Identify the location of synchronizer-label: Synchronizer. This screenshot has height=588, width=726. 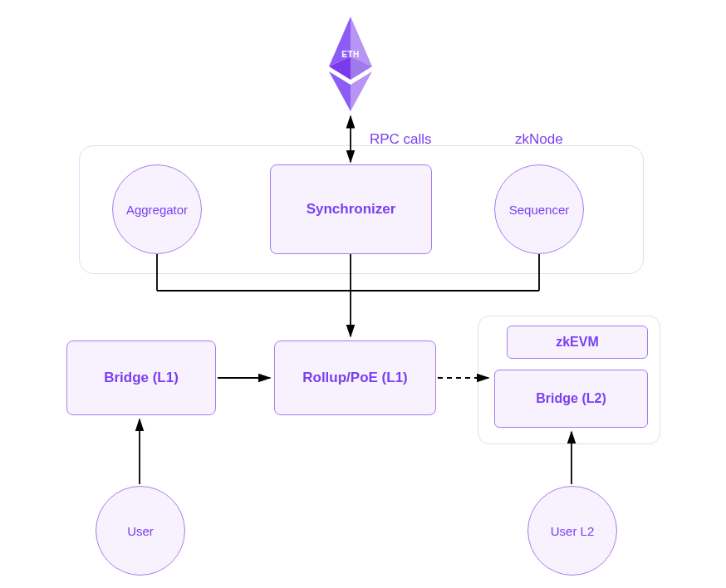
(351, 209).